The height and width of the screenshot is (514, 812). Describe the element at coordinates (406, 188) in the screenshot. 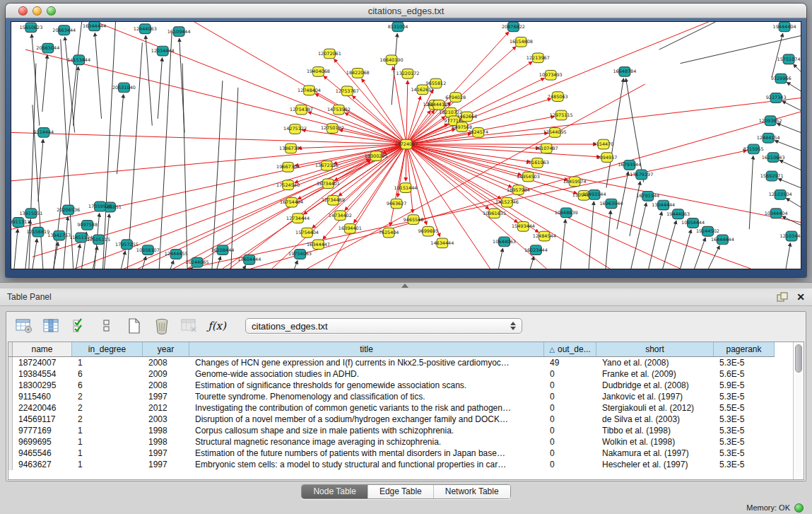

I see `graph-node-label: 19151444` at that location.